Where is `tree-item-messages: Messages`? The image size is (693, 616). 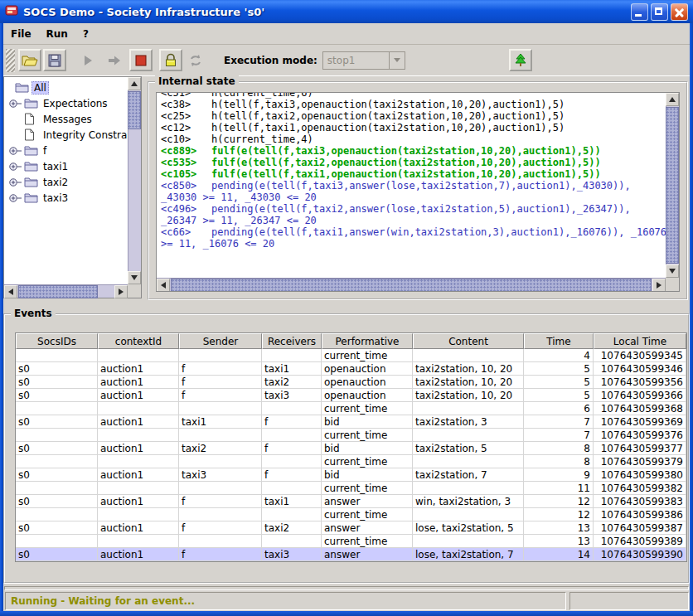
tree-item-messages: Messages is located at coordinates (66, 119).